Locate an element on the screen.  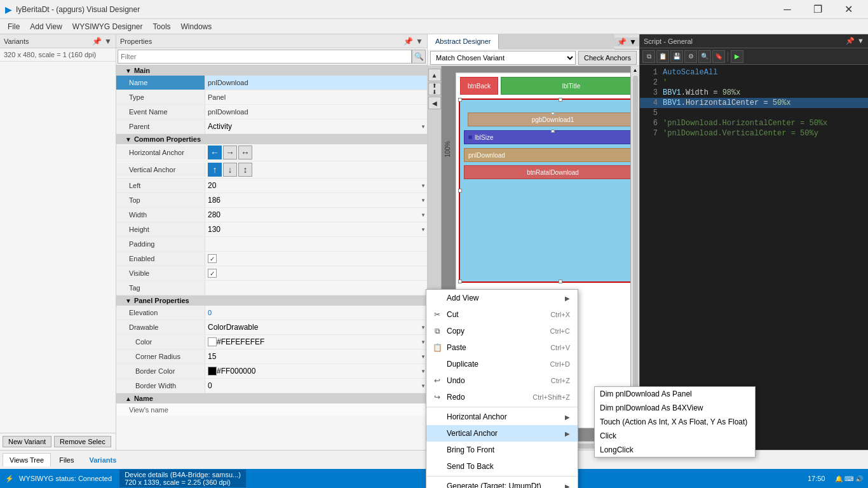
prop-cornerradius-row: Corner Radius 15 ▼ is located at coordinates (272, 357).